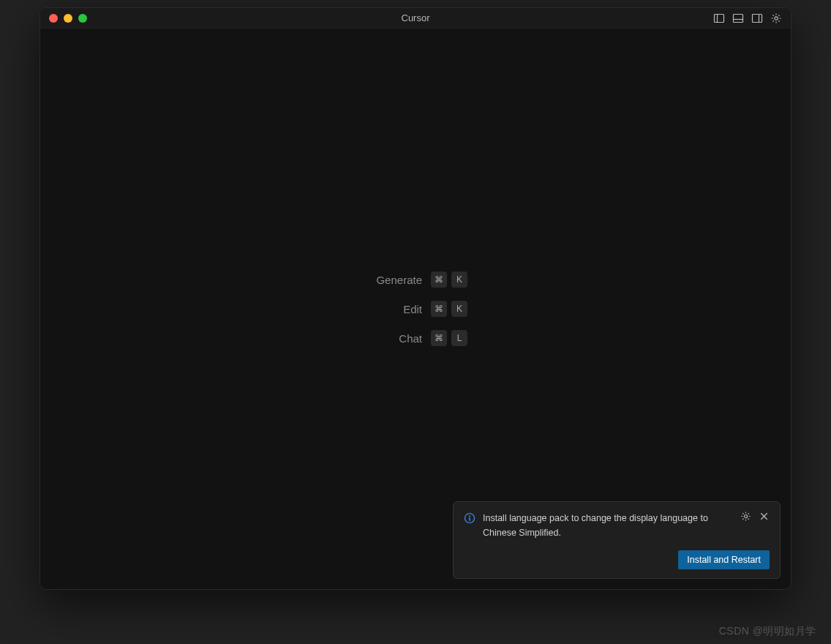 The height and width of the screenshot is (644, 831). What do you see at coordinates (393, 309) in the screenshot?
I see `shortcut-label: Edit` at bounding box center [393, 309].